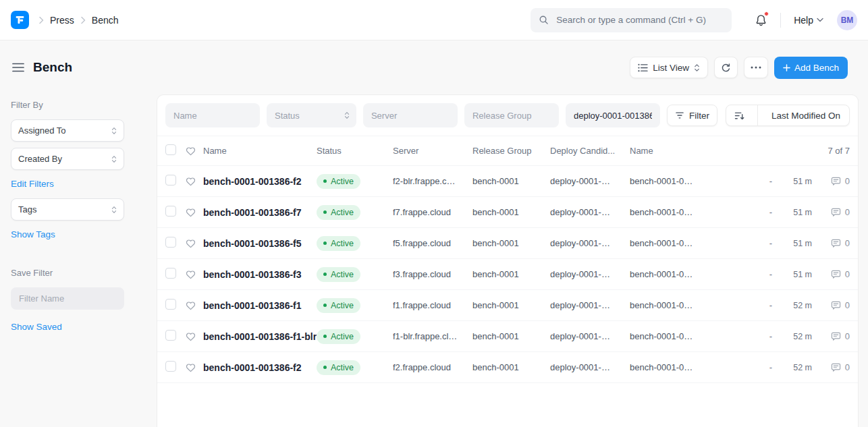  Describe the element at coordinates (508, 368) in the screenshot. I see `table-row: bench-0001-001386-f2 Active f2.frappe.cl…` at that location.